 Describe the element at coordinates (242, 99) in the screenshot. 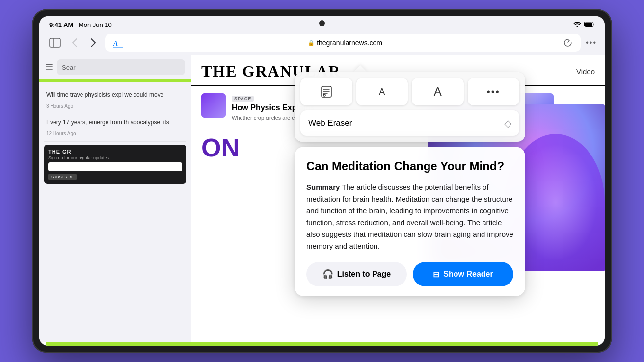

I see `tag-badge: SPACE` at that location.